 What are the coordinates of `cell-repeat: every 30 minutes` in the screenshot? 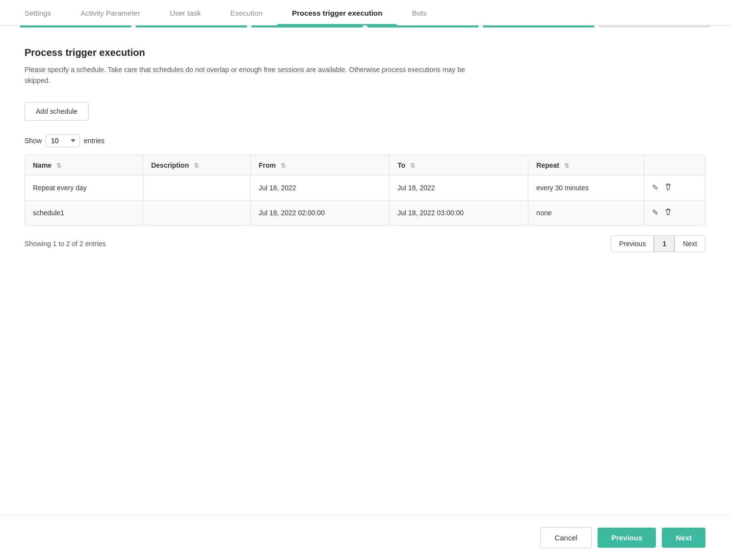 It's located at (586, 187).